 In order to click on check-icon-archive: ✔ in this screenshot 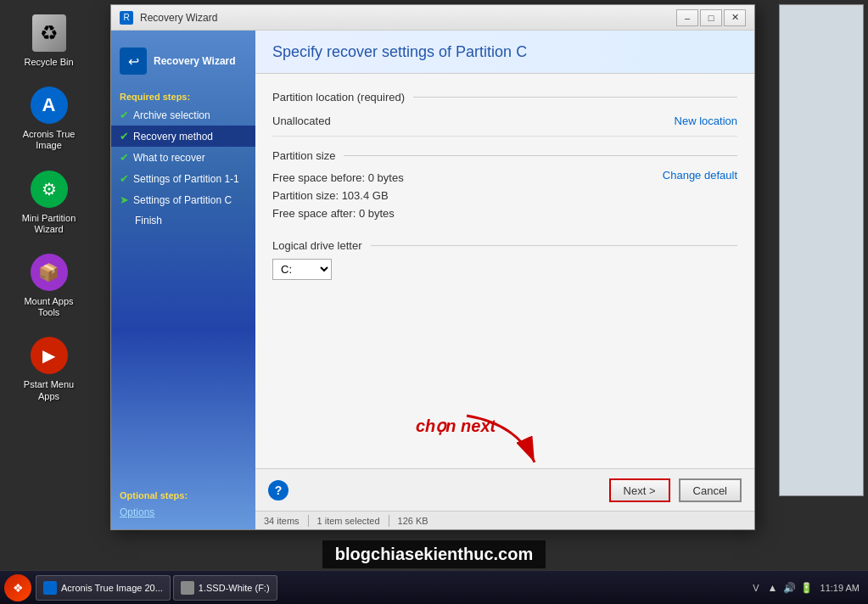, I will do `click(124, 115)`.